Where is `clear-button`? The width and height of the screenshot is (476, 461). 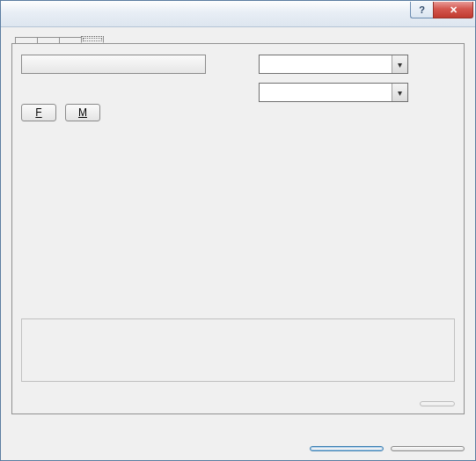 clear-button is located at coordinates (437, 404).